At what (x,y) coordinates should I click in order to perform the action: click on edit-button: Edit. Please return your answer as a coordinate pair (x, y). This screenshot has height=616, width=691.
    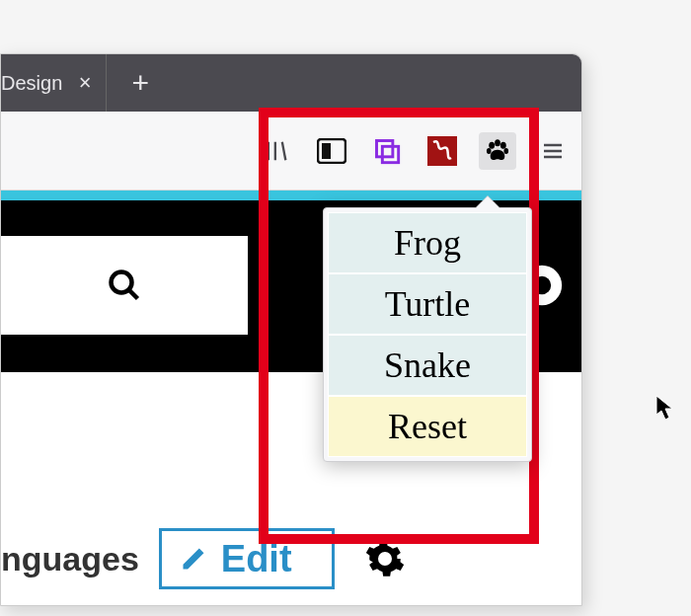
    Looking at the image, I should click on (247, 559).